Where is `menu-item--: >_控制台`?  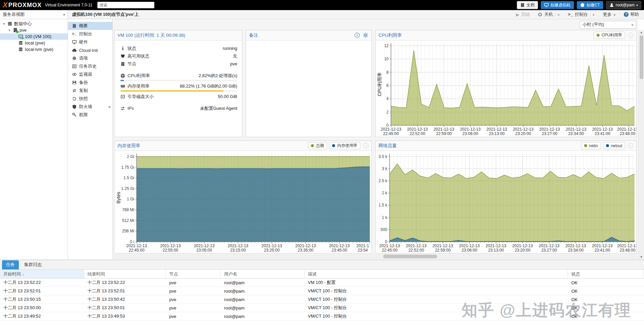 menu-item--: >_控制台 is located at coordinates (90, 34).